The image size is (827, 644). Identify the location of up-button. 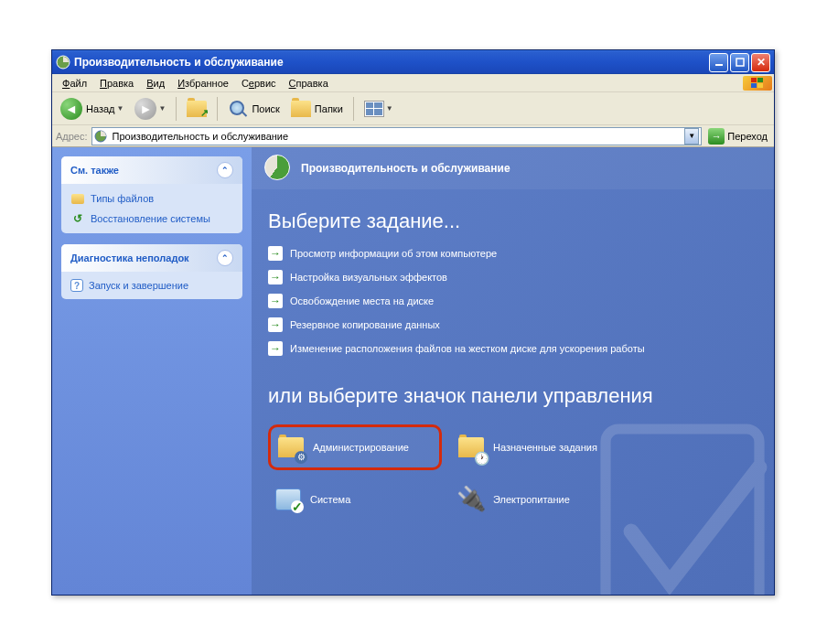
(197, 109).